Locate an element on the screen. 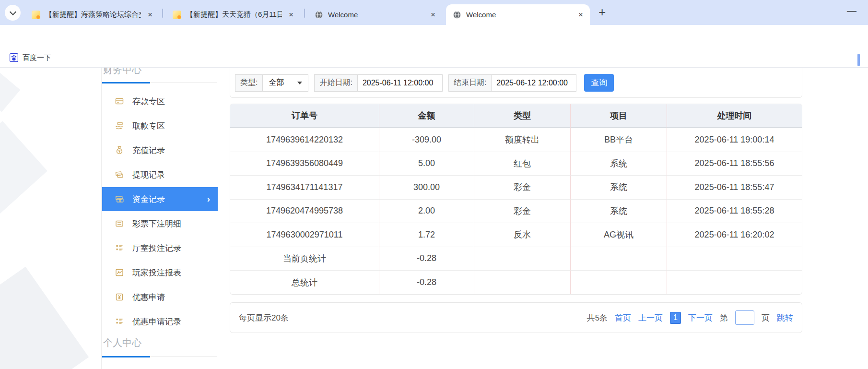  sidebar-item-label: 优惠申请 is located at coordinates (149, 298).